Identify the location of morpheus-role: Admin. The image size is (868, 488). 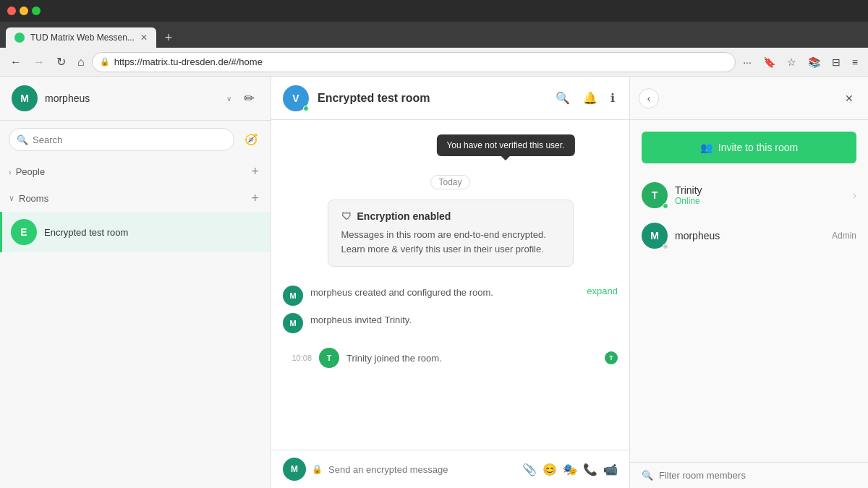
(844, 236).